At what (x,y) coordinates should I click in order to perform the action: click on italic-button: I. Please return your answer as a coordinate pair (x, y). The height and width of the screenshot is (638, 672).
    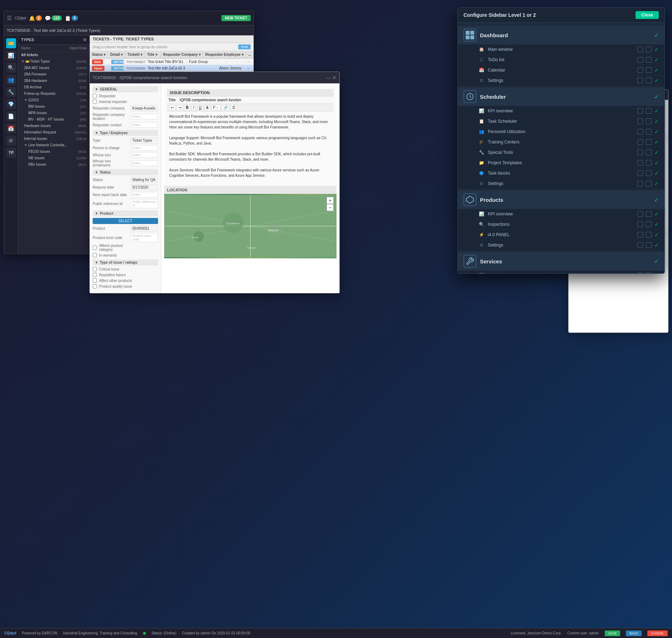
    Looking at the image, I should click on (194, 107).